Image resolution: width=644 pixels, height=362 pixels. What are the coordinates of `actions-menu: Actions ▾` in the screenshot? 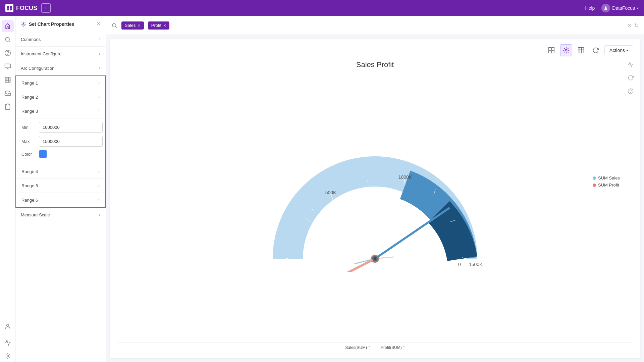 It's located at (619, 50).